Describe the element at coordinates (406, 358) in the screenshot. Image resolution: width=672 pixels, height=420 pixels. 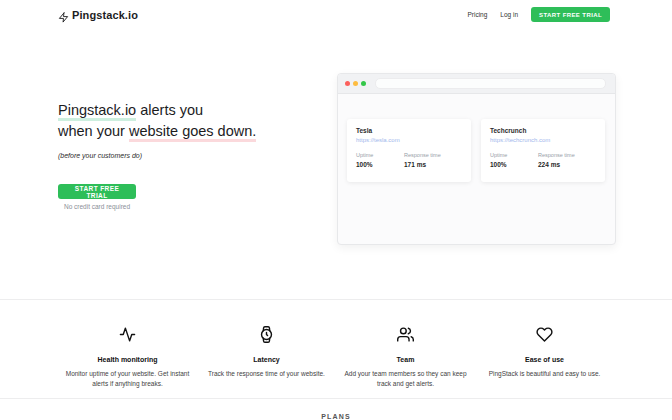
I see `feature-team: Team Add your team members so they can k…` at that location.